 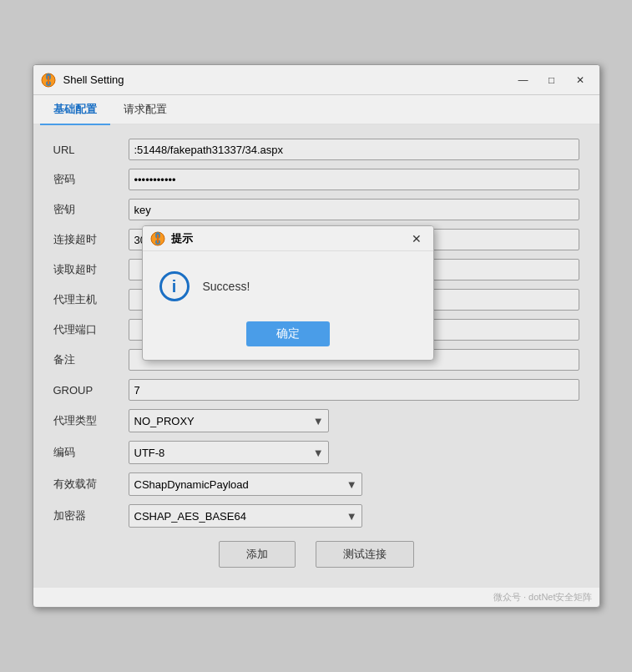 I want to click on window-controls: — □ ✕, so click(x=552, y=80).